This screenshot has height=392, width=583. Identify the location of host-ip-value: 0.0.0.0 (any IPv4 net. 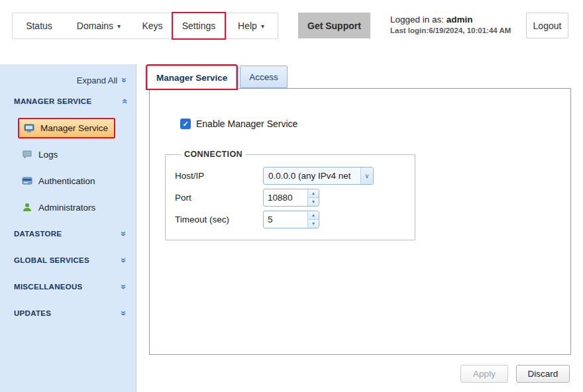
(312, 176).